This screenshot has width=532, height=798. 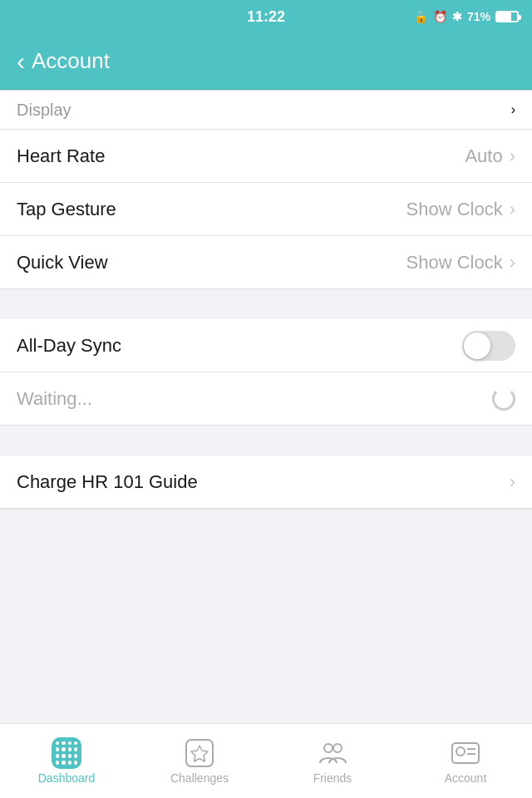 What do you see at coordinates (457, 17) in the screenshot?
I see `bluetooth-icon: ✱` at bounding box center [457, 17].